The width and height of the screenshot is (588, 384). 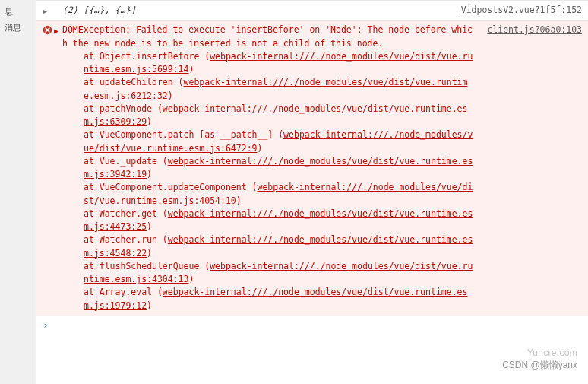 What do you see at coordinates (552, 353) in the screenshot?
I see `watermark-yuncre: Yuncre.com` at bounding box center [552, 353].